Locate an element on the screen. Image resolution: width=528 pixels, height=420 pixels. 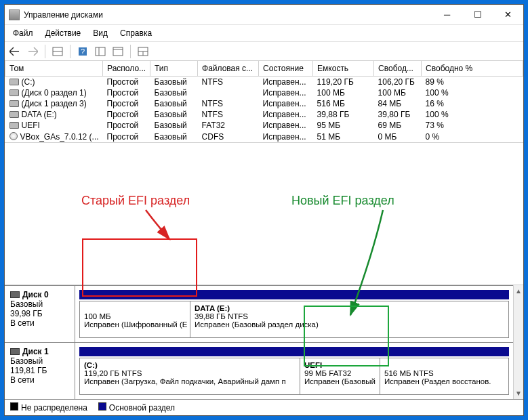
maximize-button: ☐ is located at coordinates (477, 15).